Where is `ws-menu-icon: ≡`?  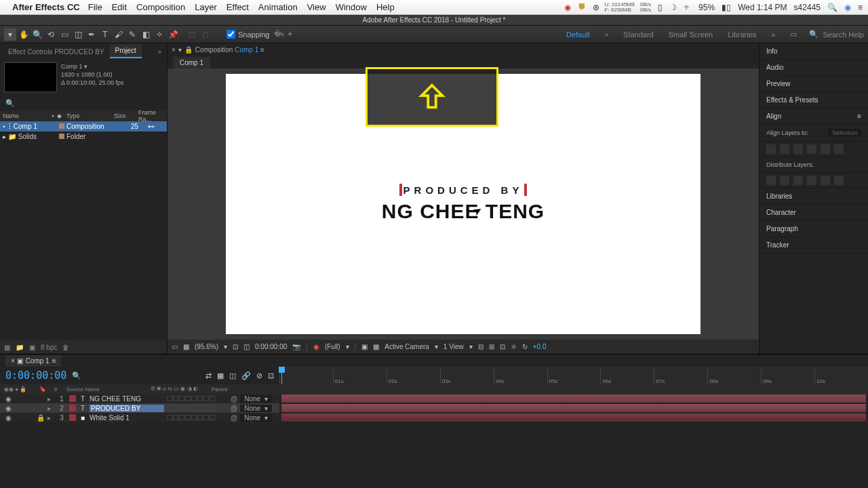
ws-menu-icon: ≡ is located at coordinates (606, 35).